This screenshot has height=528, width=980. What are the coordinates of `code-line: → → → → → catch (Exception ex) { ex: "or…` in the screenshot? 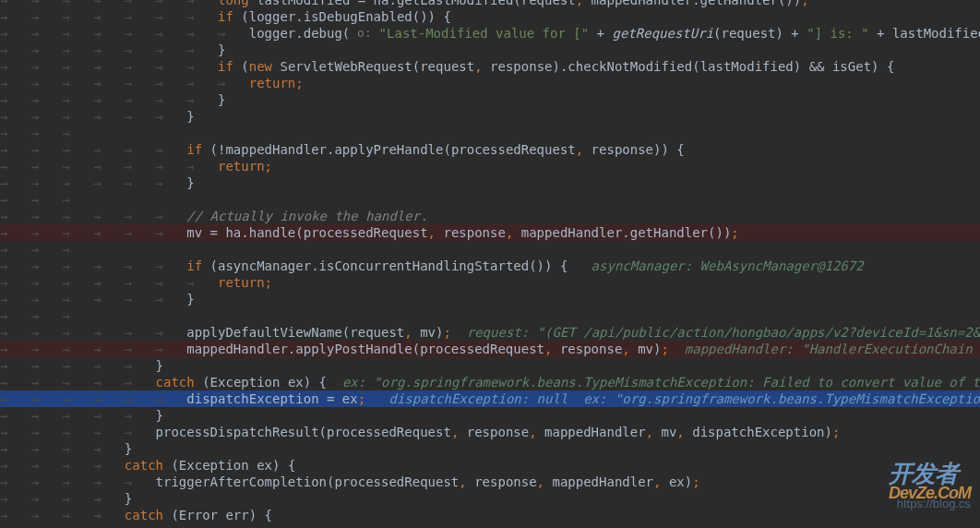 It's located at (490, 382).